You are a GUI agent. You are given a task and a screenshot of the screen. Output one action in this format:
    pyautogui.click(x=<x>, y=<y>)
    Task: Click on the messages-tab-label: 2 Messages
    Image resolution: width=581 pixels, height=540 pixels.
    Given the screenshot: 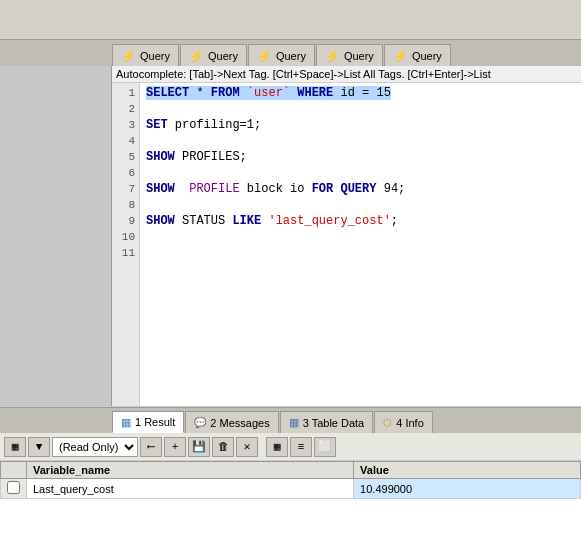 What is the action you would take?
    pyautogui.click(x=240, y=423)
    